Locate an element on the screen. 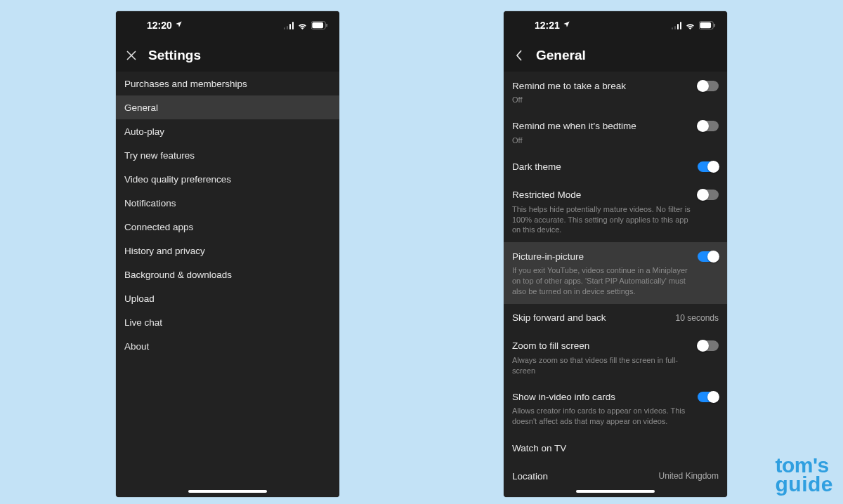  close-icon is located at coordinates (131, 55).